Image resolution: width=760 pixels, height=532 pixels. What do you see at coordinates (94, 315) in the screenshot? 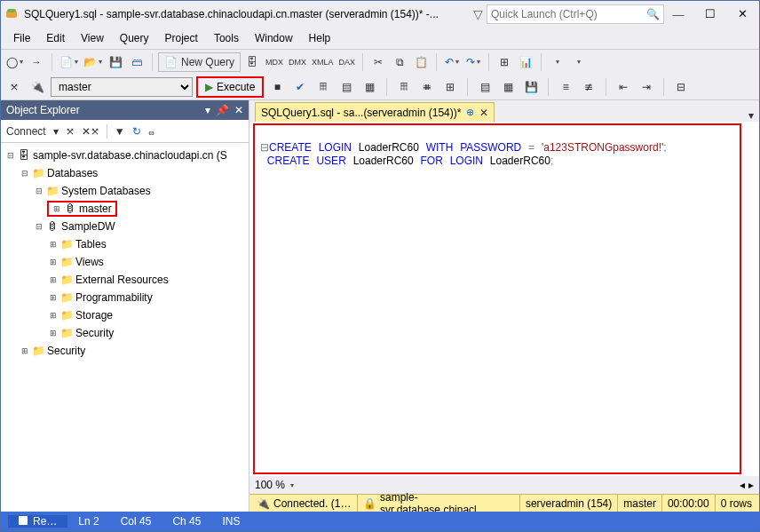
I see `storage-node: Storage` at bounding box center [94, 315].